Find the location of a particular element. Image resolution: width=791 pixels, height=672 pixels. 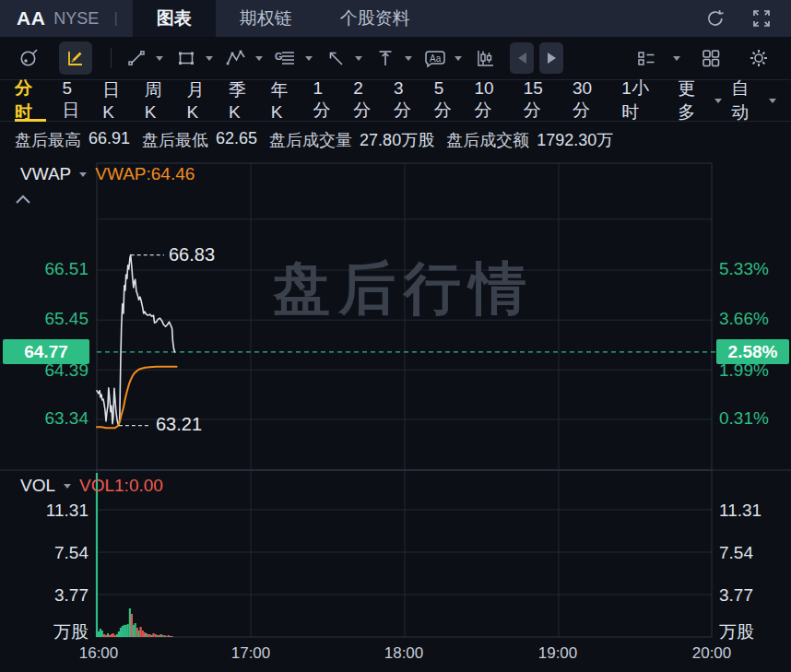

timeframe-monthly: 月K is located at coordinates (199, 101).